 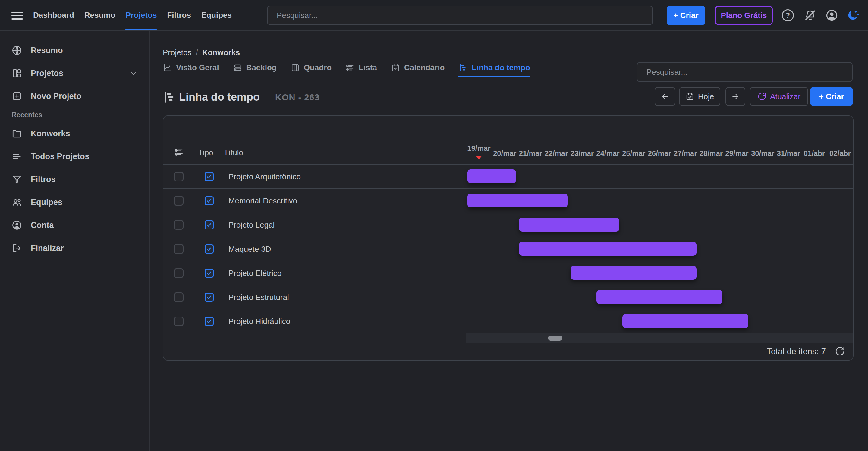 What do you see at coordinates (259, 297) in the screenshot?
I see `task-title: Projeto Estrutural` at bounding box center [259, 297].